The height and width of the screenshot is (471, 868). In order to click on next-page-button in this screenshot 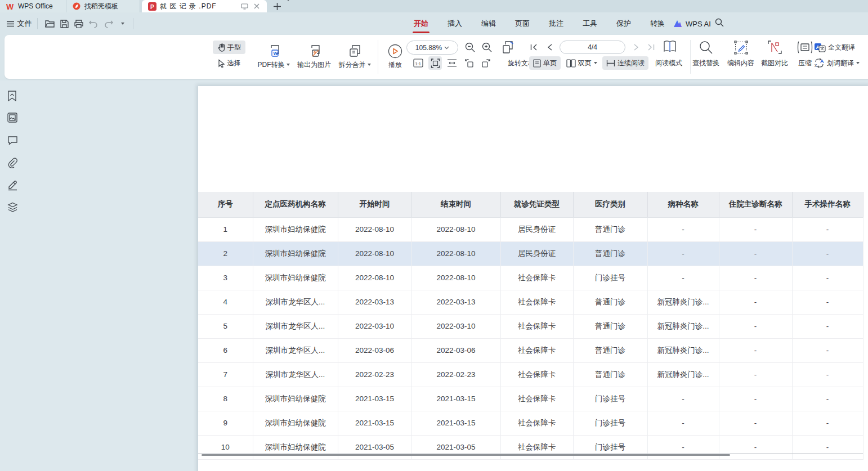, I will do `click(636, 47)`.